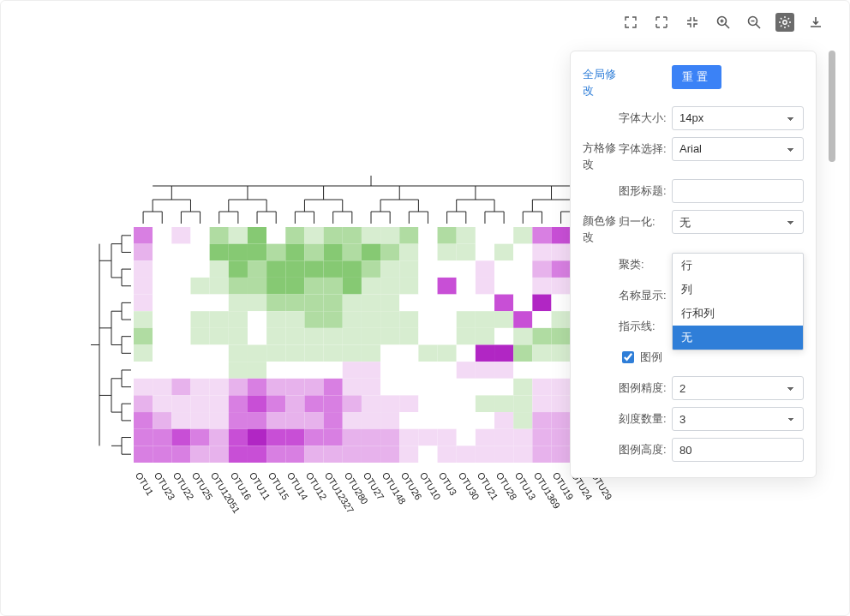 This screenshot has width=850, height=616. Describe the element at coordinates (601, 81) in the screenshot. I see `section-global: 全局修改` at that location.